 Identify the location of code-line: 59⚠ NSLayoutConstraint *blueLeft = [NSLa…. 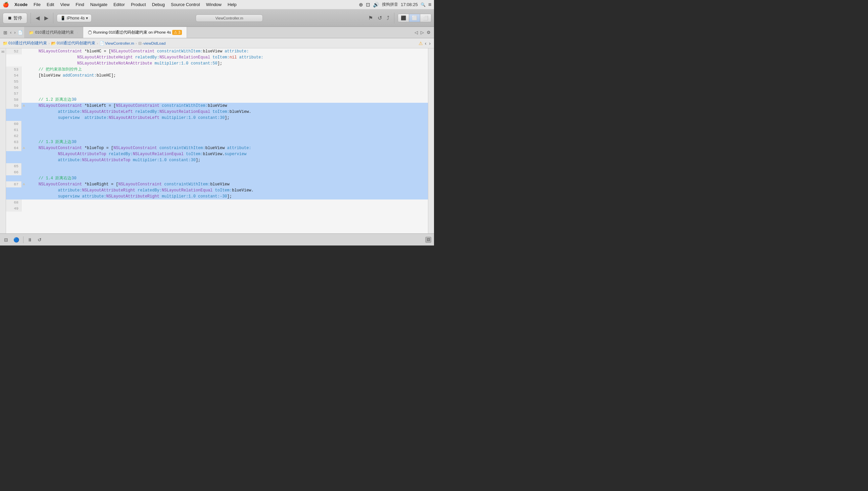
(217, 106).